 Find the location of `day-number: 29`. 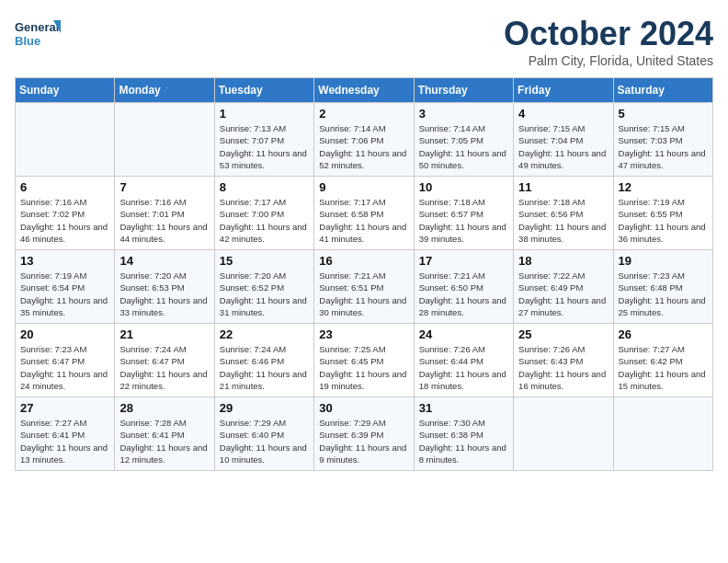

day-number: 29 is located at coordinates (265, 408).